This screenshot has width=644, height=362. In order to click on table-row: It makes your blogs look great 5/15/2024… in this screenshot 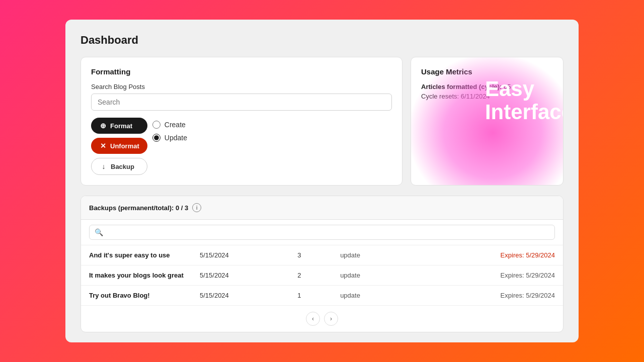, I will do `click(322, 276)`.